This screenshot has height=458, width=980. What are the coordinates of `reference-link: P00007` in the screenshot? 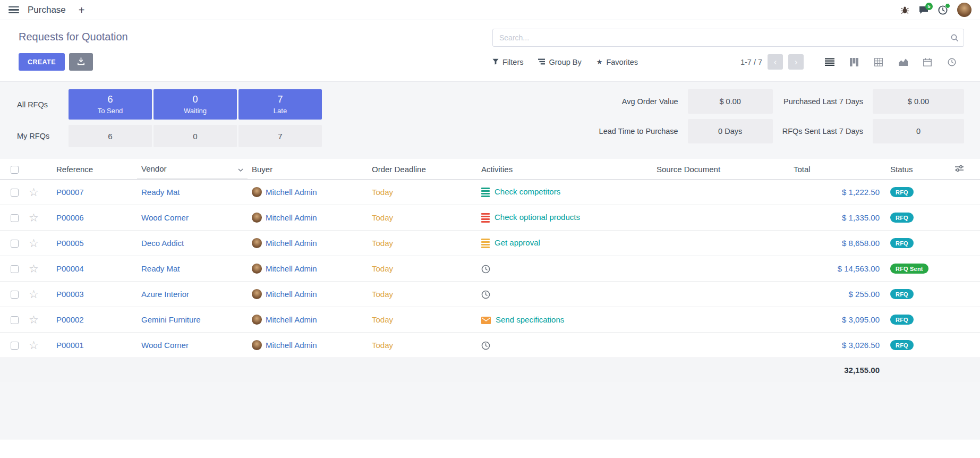 It's located at (70, 192).